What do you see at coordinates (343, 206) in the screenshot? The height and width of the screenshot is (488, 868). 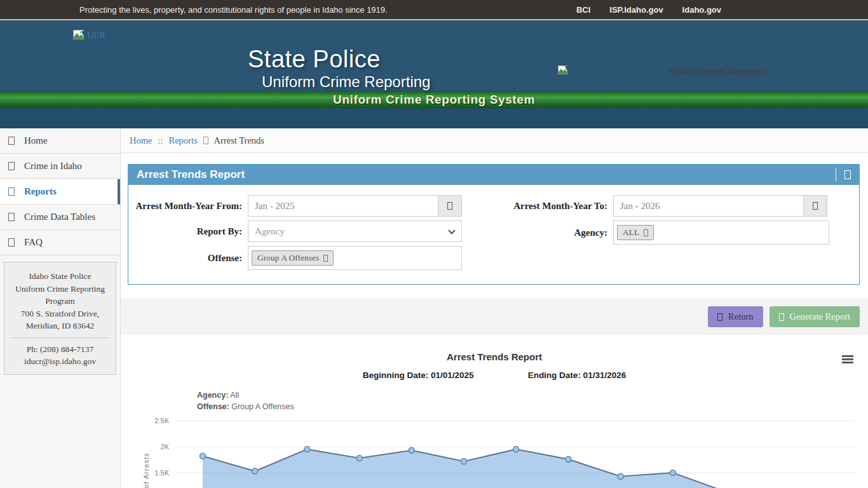 I see `from-date-input` at bounding box center [343, 206].